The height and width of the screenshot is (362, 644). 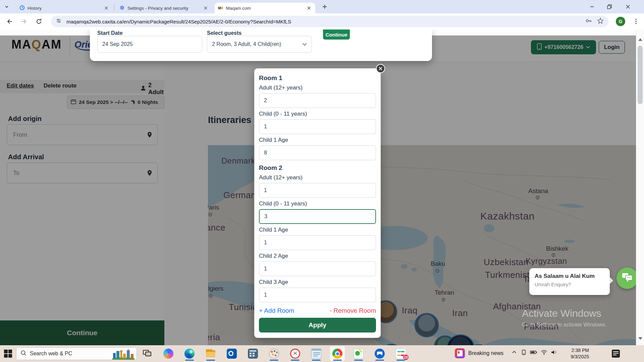 What do you see at coordinates (168, 354) in the screenshot?
I see `copilot-icon` at bounding box center [168, 354].